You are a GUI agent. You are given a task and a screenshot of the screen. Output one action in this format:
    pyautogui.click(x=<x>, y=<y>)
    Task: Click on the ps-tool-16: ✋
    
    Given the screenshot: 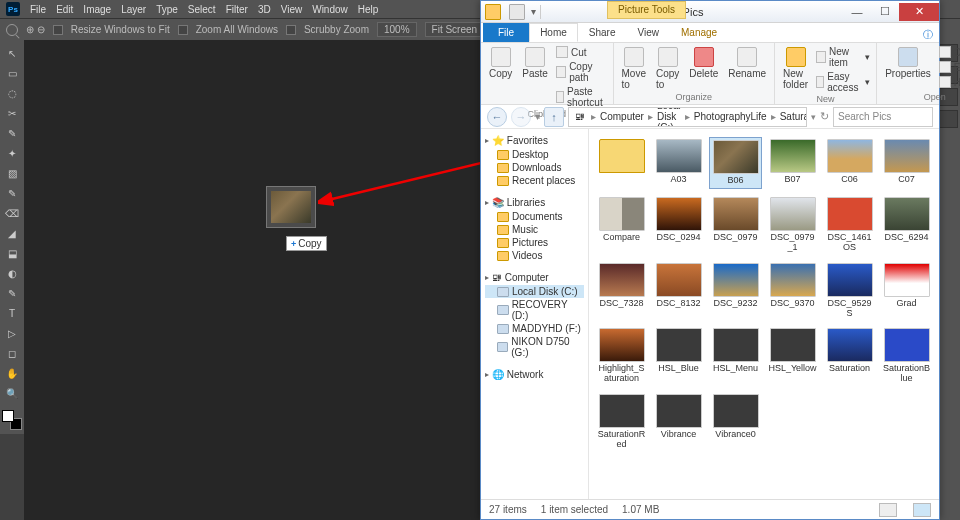 What is the action you would take?
    pyautogui.click(x=12, y=373)
    